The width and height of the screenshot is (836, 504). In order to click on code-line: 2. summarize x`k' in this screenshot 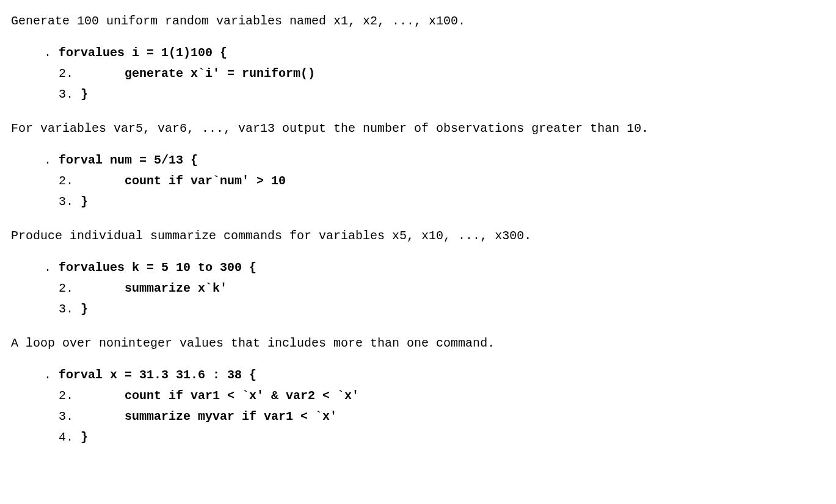, I will do `click(435, 289)`.